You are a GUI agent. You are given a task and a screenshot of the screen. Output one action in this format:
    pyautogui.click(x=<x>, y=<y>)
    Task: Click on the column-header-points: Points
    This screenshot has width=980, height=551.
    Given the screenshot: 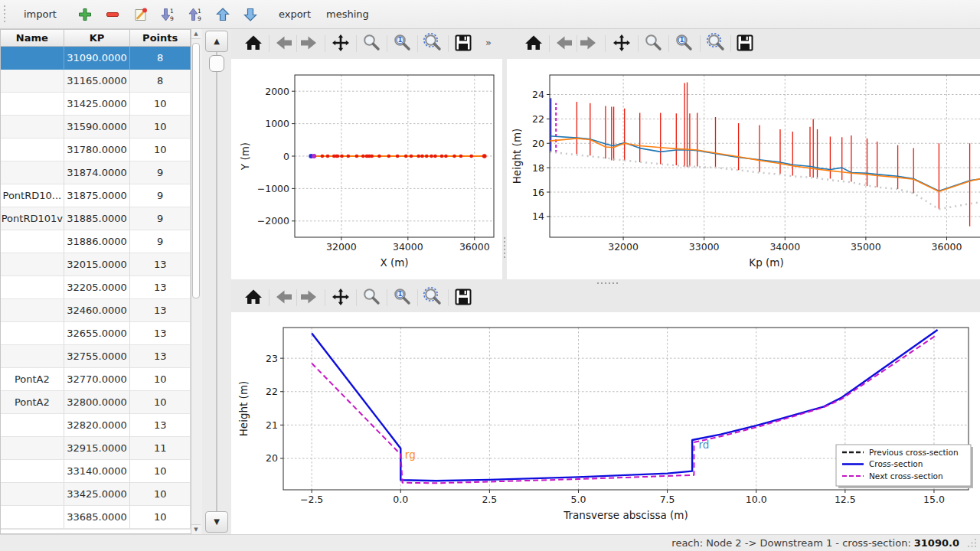 What is the action you would take?
    pyautogui.click(x=161, y=38)
    